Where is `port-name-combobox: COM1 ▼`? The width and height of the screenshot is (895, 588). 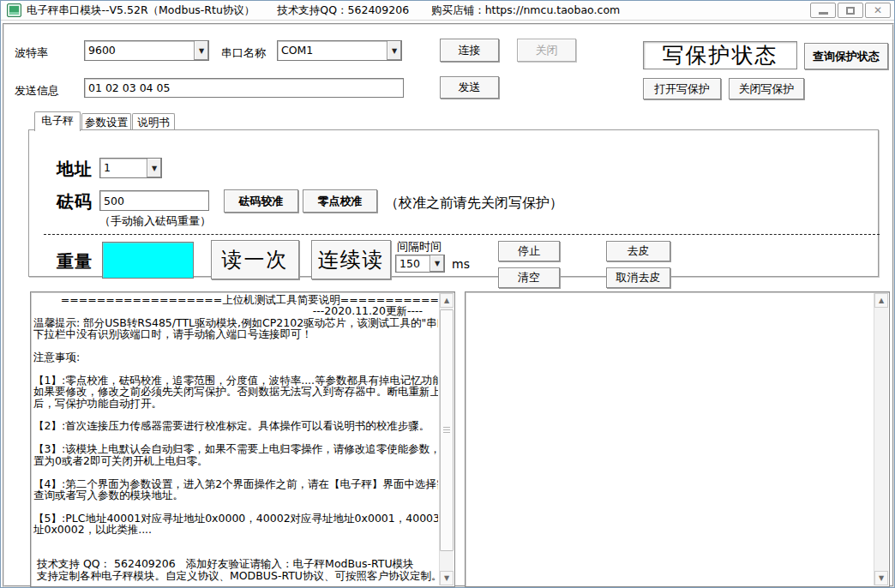
port-name-combobox: COM1 ▼ is located at coordinates (339, 51).